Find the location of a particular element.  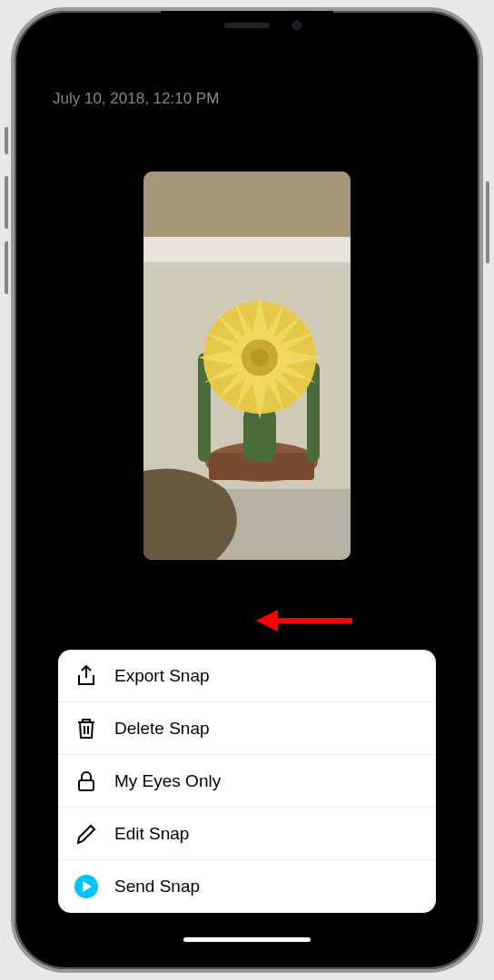

menu-item-label: Export Snap is located at coordinates (162, 676).